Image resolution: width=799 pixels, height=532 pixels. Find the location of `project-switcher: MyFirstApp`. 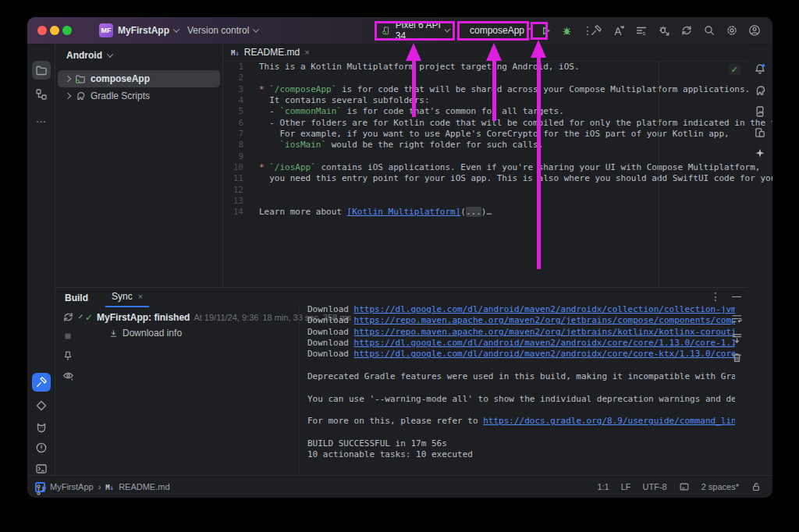

project-switcher: MyFirstApp is located at coordinates (148, 30).